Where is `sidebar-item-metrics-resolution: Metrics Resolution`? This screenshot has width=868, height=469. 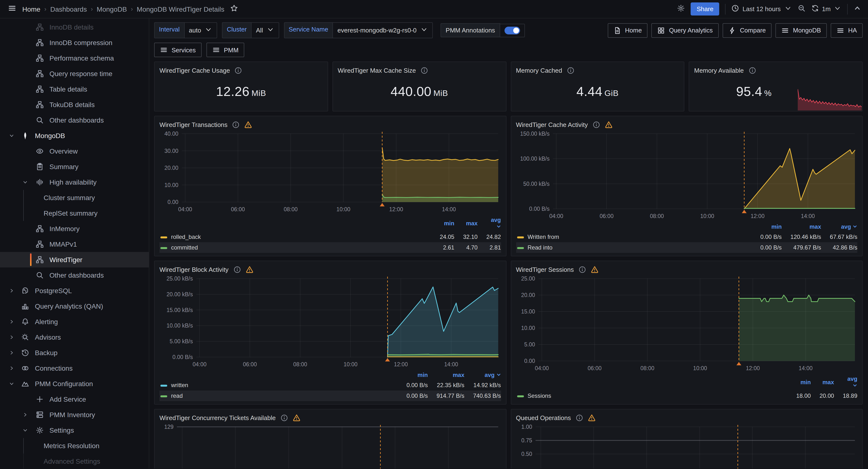
sidebar-item-metrics-resolution: Metrics Resolution is located at coordinates (74, 446).